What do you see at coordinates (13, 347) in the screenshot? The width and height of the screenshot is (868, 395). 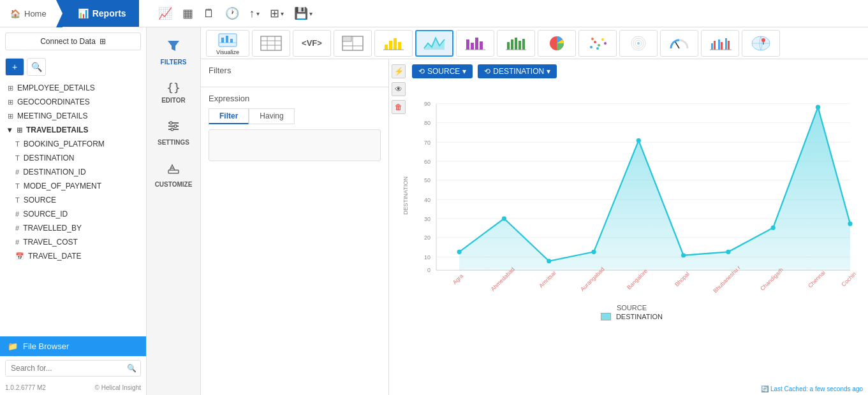 I see `file-browser-icon: 📁` at bounding box center [13, 347].